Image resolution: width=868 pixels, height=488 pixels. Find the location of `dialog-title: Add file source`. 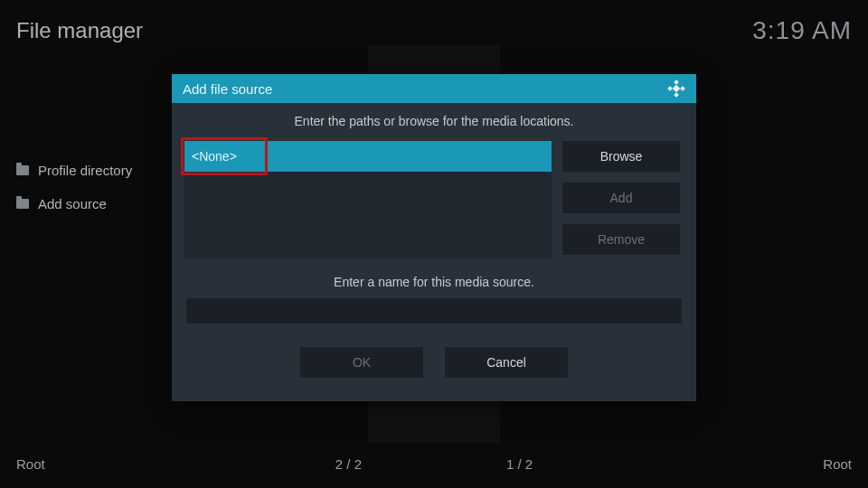

dialog-title: Add file source is located at coordinates (228, 89).